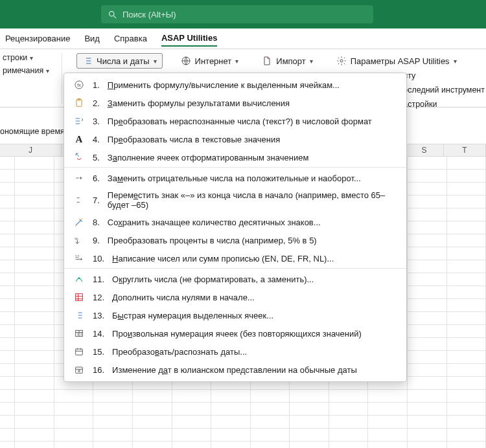 The width and height of the screenshot is (486, 448). I want to click on menu-item-8: 8.Сохранить значащее количество десятичн…, so click(235, 222).